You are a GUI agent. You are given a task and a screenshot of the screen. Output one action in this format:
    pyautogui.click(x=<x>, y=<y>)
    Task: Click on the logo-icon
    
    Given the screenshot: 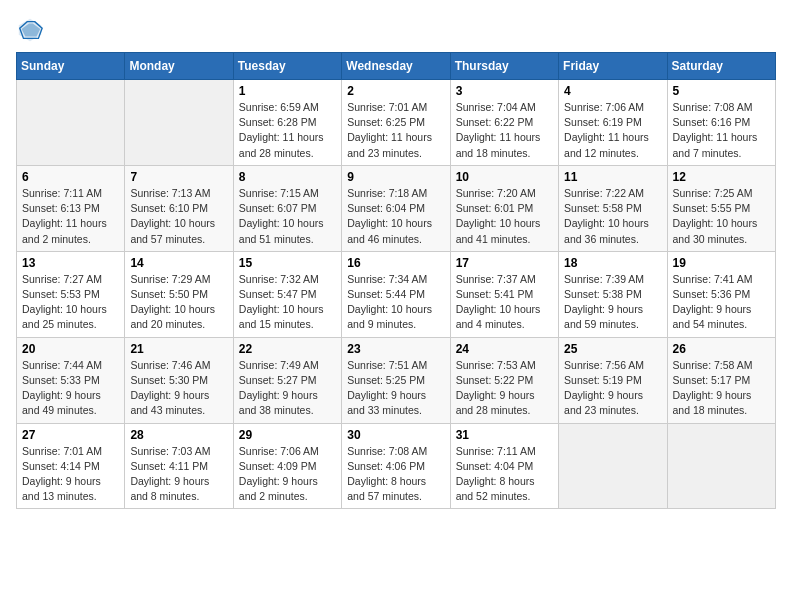 What is the action you would take?
    pyautogui.click(x=30, y=30)
    